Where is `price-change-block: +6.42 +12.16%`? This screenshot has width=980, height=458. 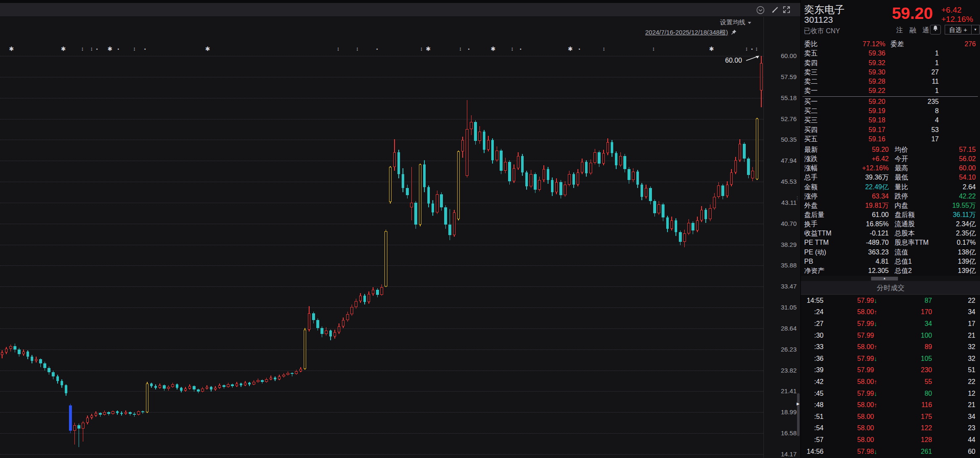
price-change-block: +6.42 +12.16% is located at coordinates (957, 15).